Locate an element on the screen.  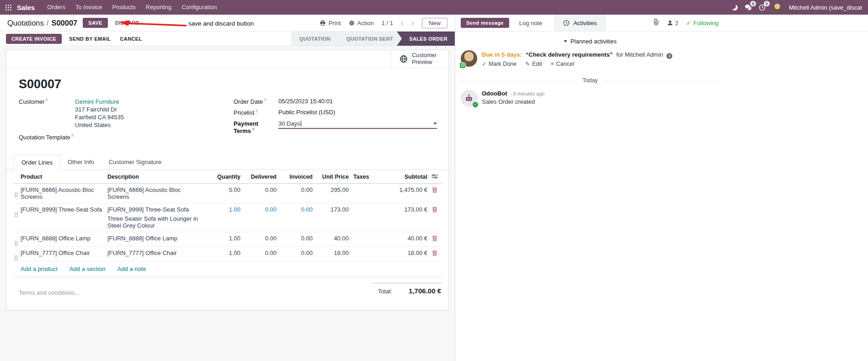
table-row: [FURN_7777] Office Chair [FURN_7777] Off… is located at coordinates (228, 254).